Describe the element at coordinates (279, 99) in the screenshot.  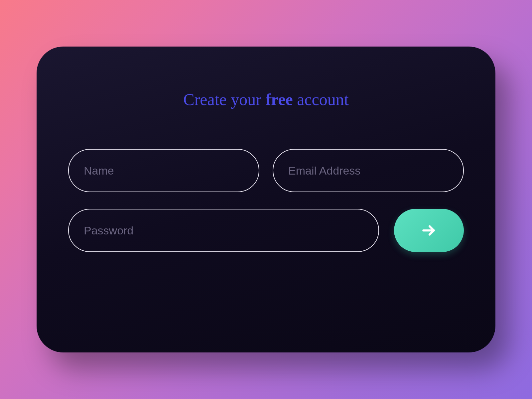
I see `title-emphasis: free` at that location.